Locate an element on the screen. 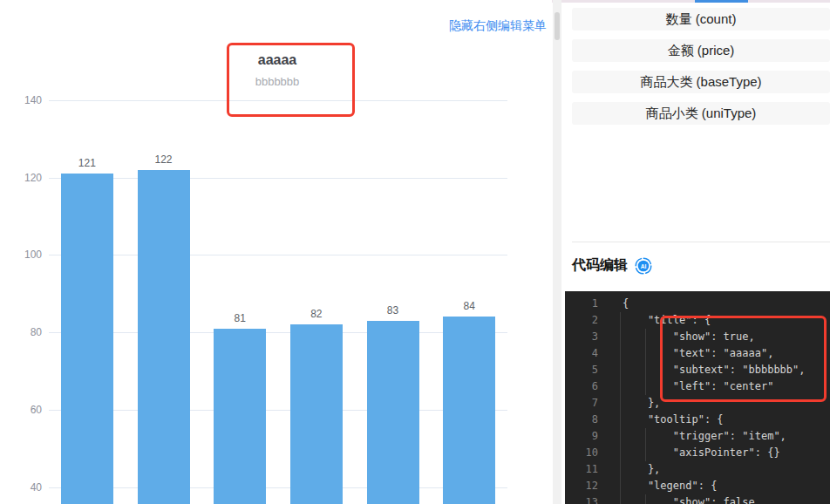  code-line-text: "tooltip": { is located at coordinates (673, 420).